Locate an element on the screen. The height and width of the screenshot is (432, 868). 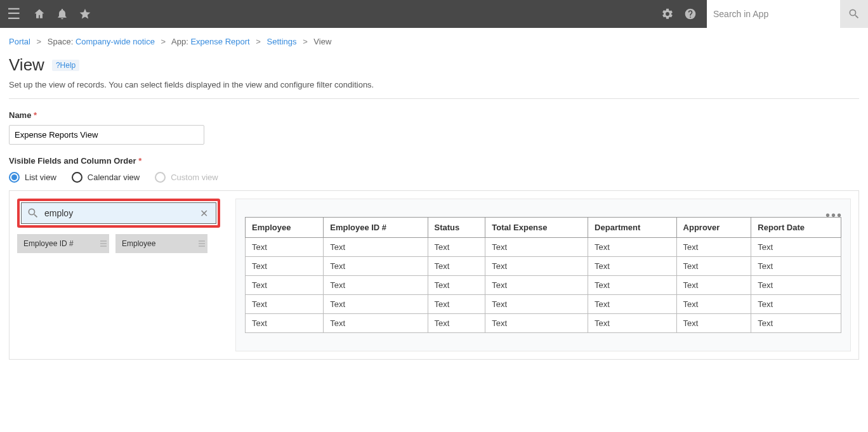
app-search-button is located at coordinates (854, 14).